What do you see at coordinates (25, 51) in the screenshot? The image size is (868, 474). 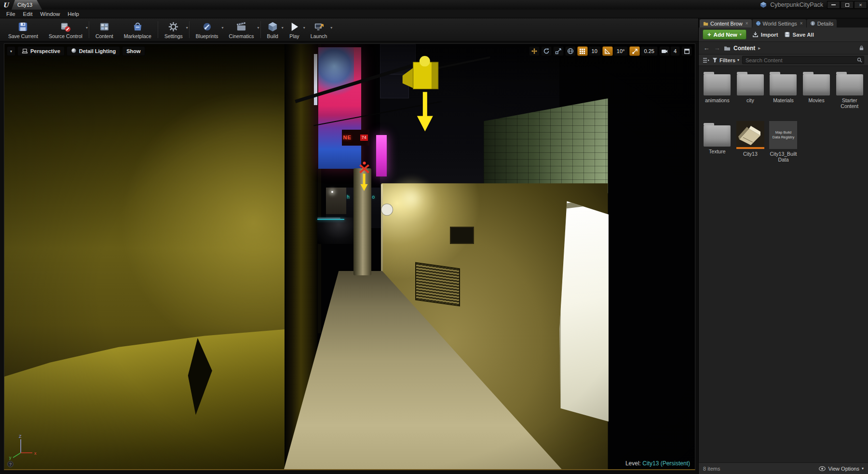 I see `perspective-icon` at bounding box center [25, 51].